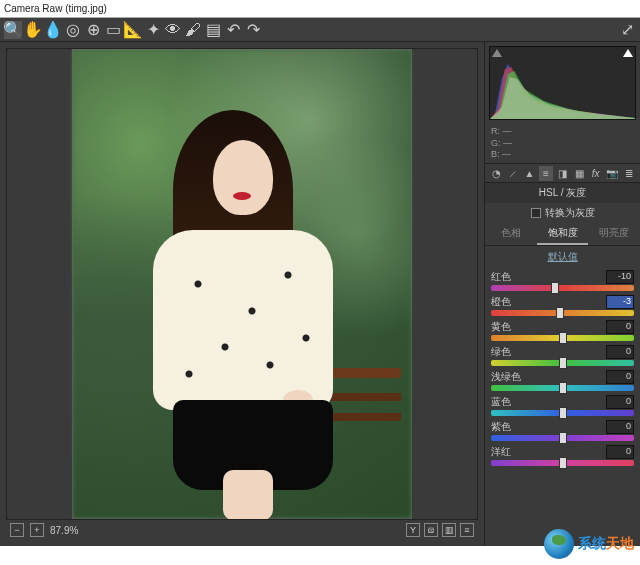 This screenshot has height=565, width=640. Describe the element at coordinates (562, 83) in the screenshot. I see `histogram` at that location.